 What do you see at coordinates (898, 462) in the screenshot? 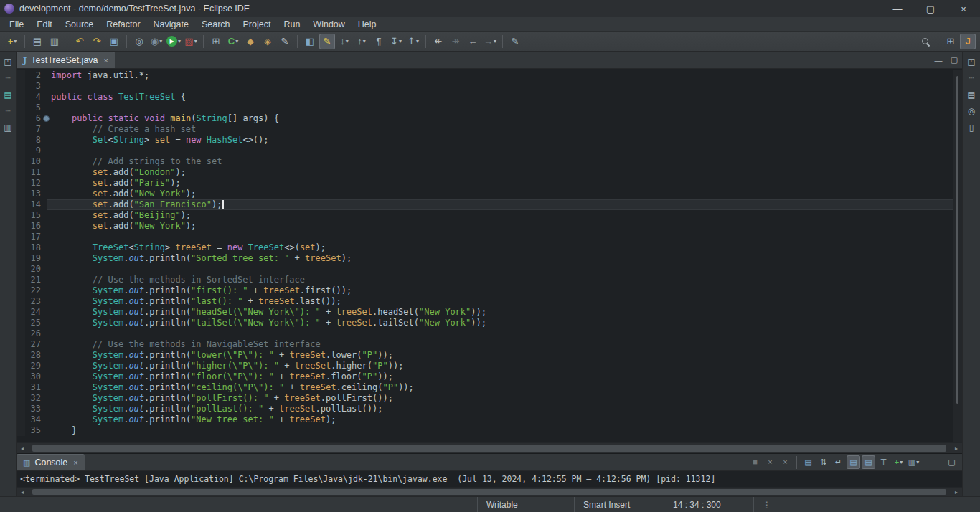
I see `open-console-button: +▾` at bounding box center [898, 462].